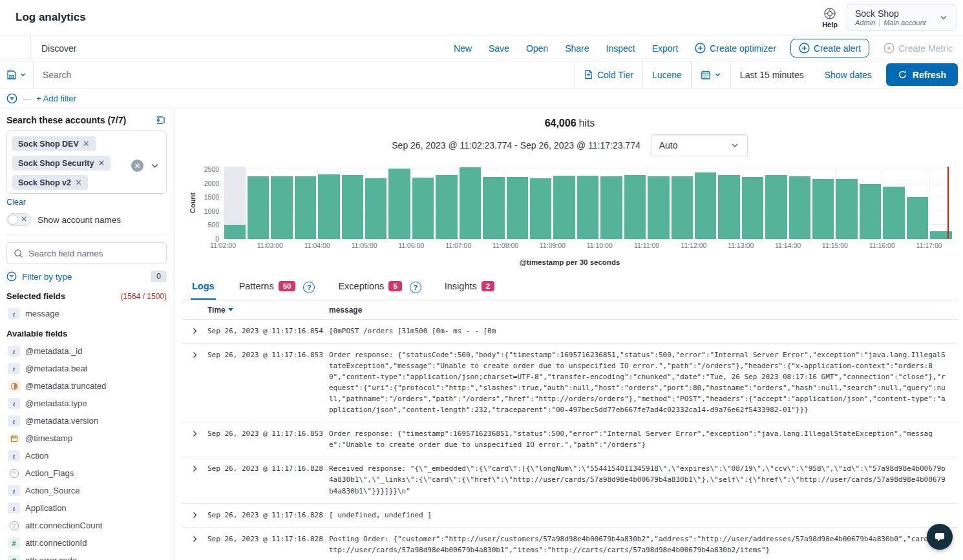  What do you see at coordinates (667, 75) in the screenshot?
I see `query-language-button: Lucene` at bounding box center [667, 75].